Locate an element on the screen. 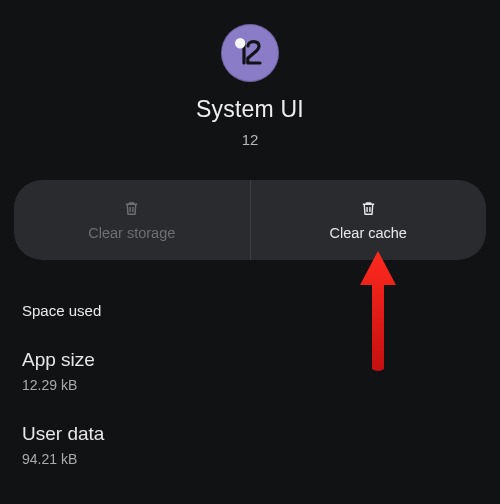  app-title: System UI is located at coordinates (250, 110).